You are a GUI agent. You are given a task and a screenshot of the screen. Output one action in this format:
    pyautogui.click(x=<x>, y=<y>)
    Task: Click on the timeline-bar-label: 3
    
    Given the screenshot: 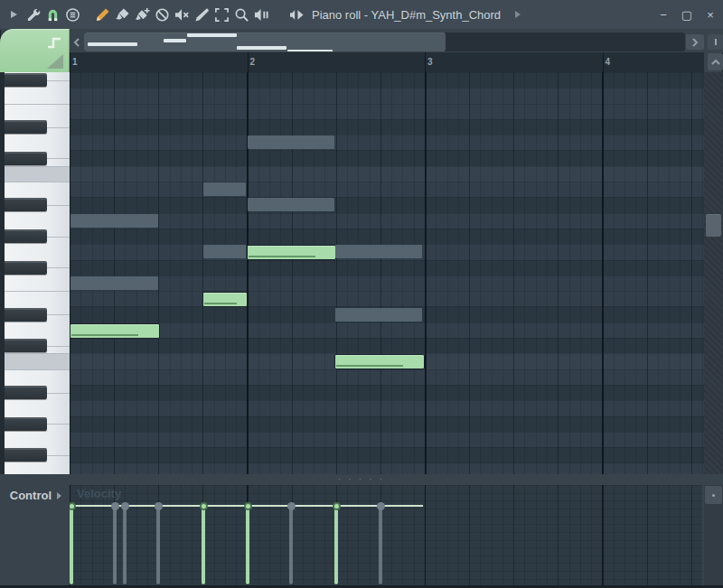 What is the action you would take?
    pyautogui.click(x=430, y=61)
    